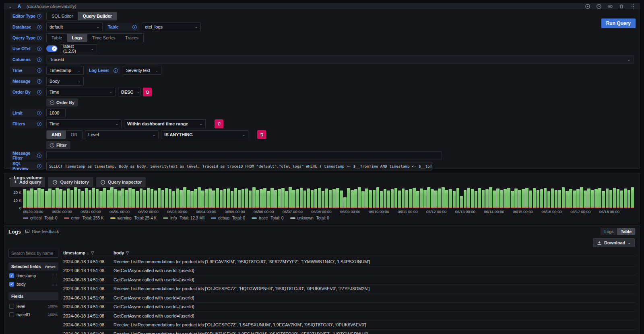 This screenshot has height=334, width=644. I want to click on query-type-logs: Logs, so click(77, 38).